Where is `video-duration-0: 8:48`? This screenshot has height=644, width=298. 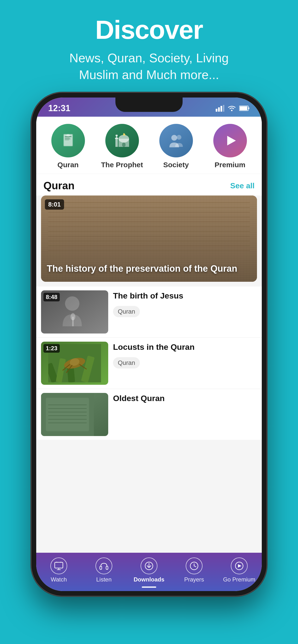 video-duration-0: 8:48 is located at coordinates (52, 297).